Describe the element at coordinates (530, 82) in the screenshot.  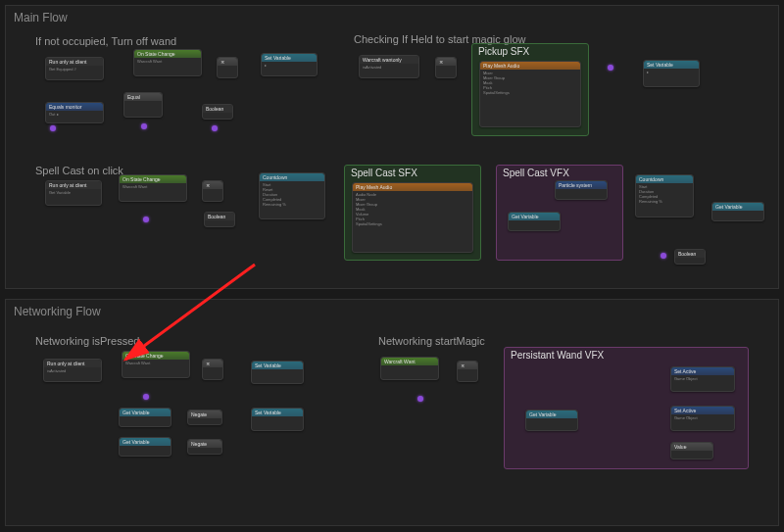
I see `node-body: Mixer Mixer Group Mask Pitch SpatialSett…` at that location.